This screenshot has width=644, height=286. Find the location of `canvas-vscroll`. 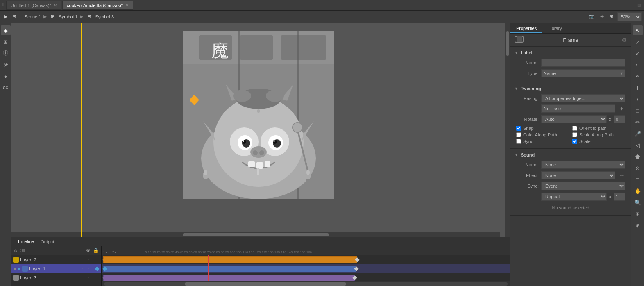

canvas-vscroll is located at coordinates (508, 130).